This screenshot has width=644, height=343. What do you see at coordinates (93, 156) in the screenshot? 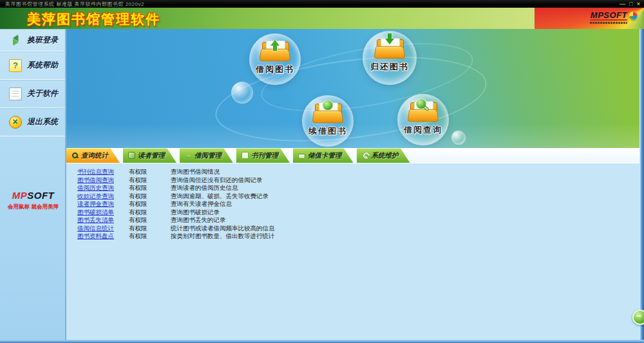
I see `tab-query-statistics: 查询统计` at bounding box center [93, 156].